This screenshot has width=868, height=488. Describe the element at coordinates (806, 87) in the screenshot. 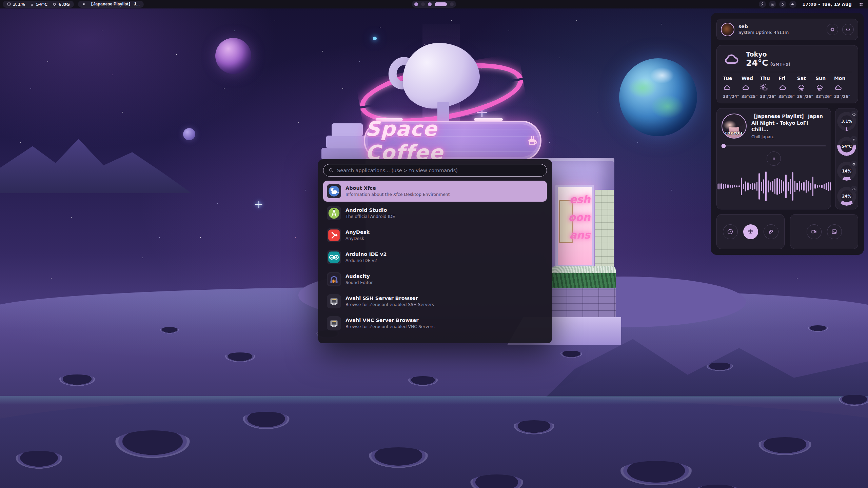

I see `forecast-day: Sat36°/26°` at that location.